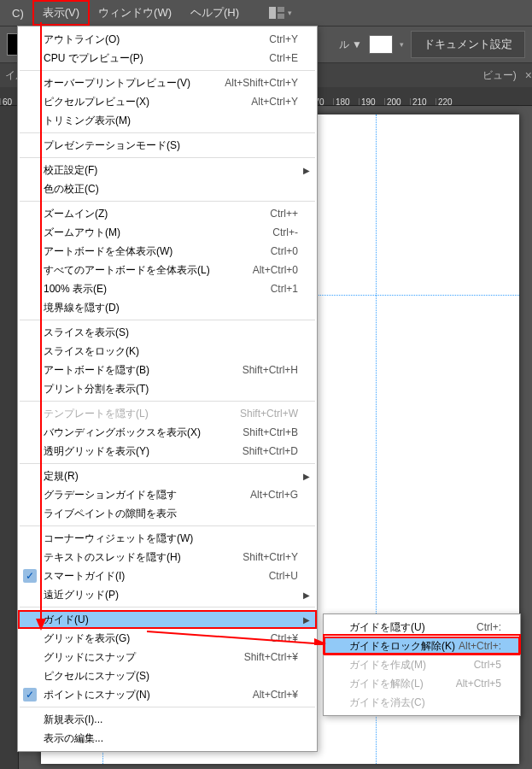 This screenshot has width=532, height=769. What do you see at coordinates (167, 576) in the screenshot?
I see `menu-item: ✓スマートガイド(I)Ctrl+U` at bounding box center [167, 576].